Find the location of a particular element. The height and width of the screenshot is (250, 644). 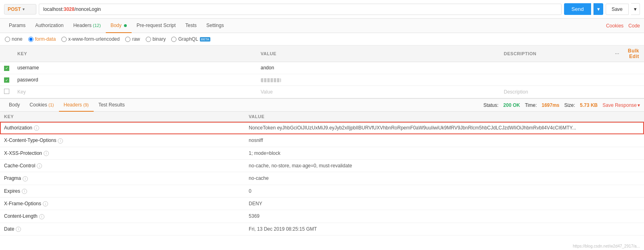

res-val-5: 0 is located at coordinates (444, 191).